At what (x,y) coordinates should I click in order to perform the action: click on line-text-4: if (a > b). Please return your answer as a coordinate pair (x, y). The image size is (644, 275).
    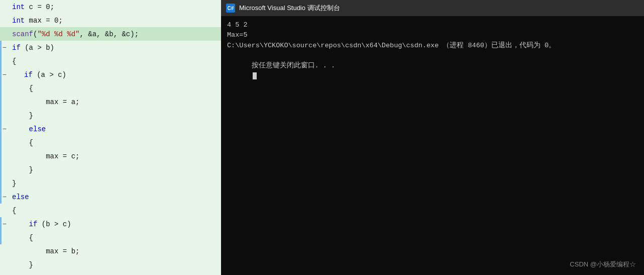
    Looking at the image, I should click on (32, 48).